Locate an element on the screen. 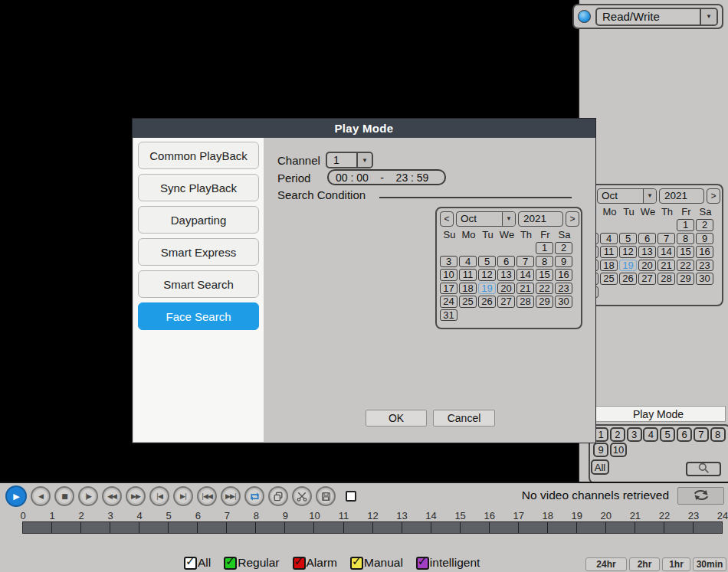 This screenshot has width=728, height=572. multi-screen-button is located at coordinates (278, 496).